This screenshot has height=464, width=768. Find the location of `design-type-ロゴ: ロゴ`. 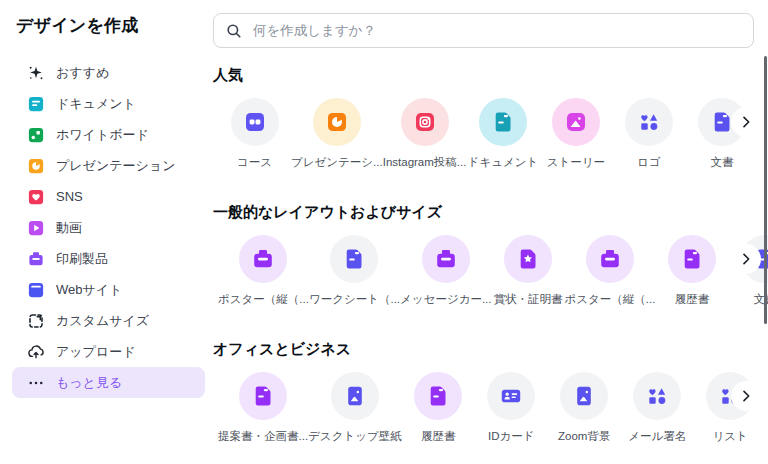

design-type-ロゴ: ロゴ is located at coordinates (648, 134).